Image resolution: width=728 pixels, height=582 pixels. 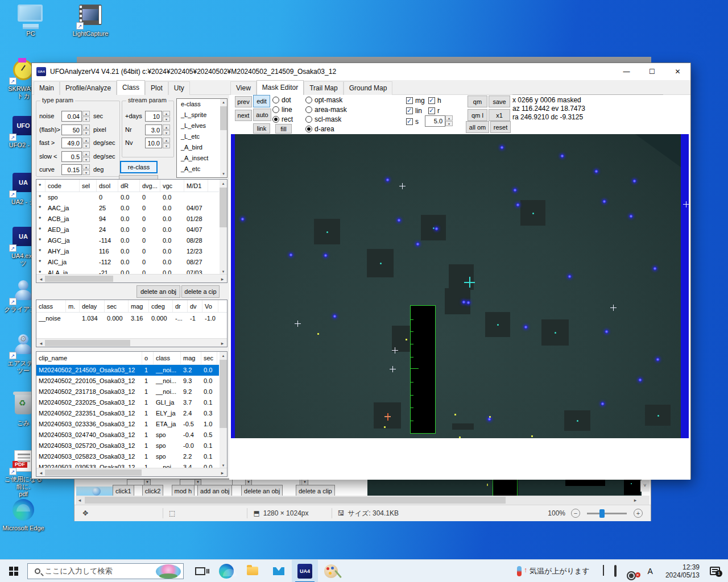 What do you see at coordinates (361, 72) in the screenshot?
I see `title-bar: UA4 UFOAnalyzerV4 V4.21 (64bit) c:¥2024¥…` at bounding box center [361, 72].